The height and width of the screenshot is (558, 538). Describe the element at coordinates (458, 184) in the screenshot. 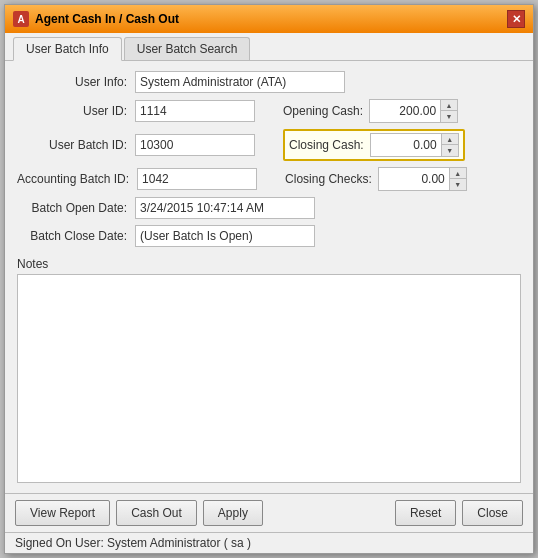

I see `closing-checks-down-button: ▼` at that location.